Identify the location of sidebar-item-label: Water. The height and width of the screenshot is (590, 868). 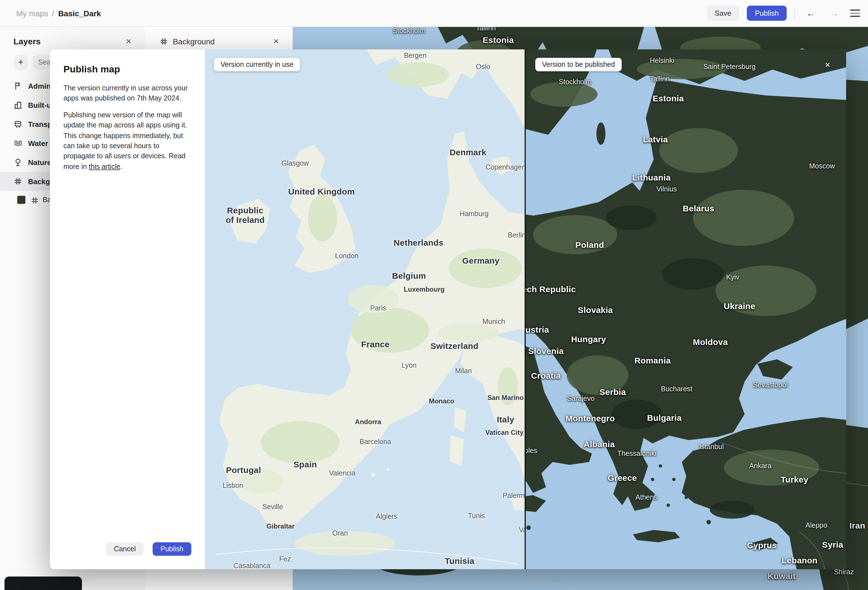
(38, 143).